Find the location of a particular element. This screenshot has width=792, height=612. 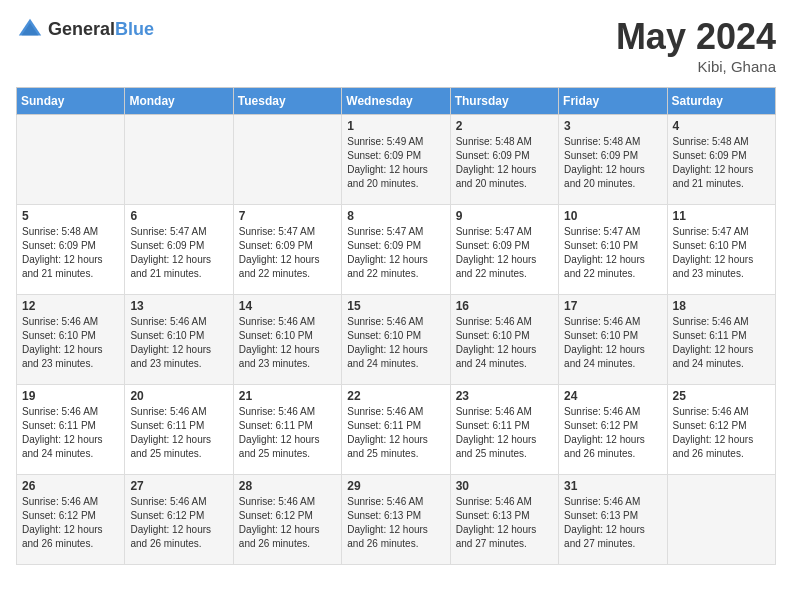

day-number: 14 is located at coordinates (288, 306).